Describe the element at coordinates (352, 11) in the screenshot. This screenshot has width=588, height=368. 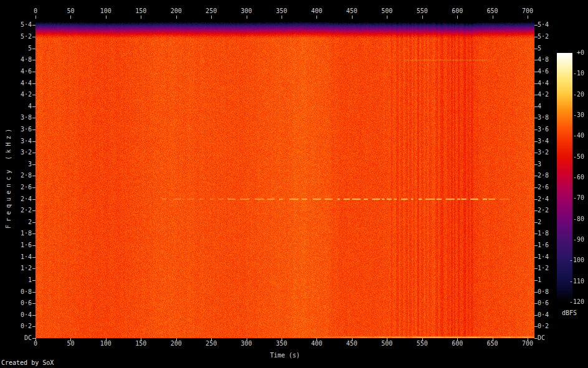
I see `x-tick-label-top: 450` at that location.